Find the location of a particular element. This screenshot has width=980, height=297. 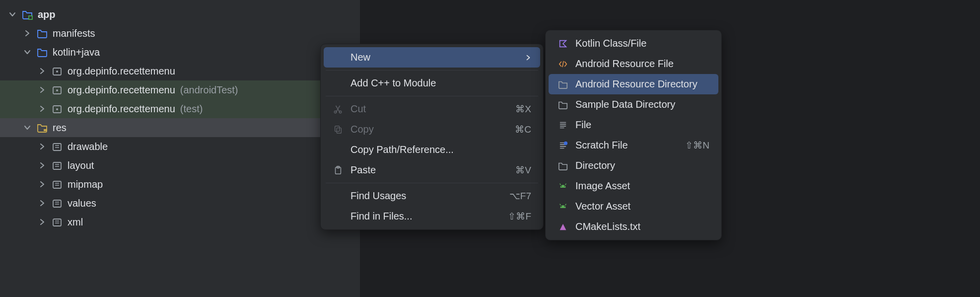

menu-item-resource-file: Android Resource File is located at coordinates (633, 64).